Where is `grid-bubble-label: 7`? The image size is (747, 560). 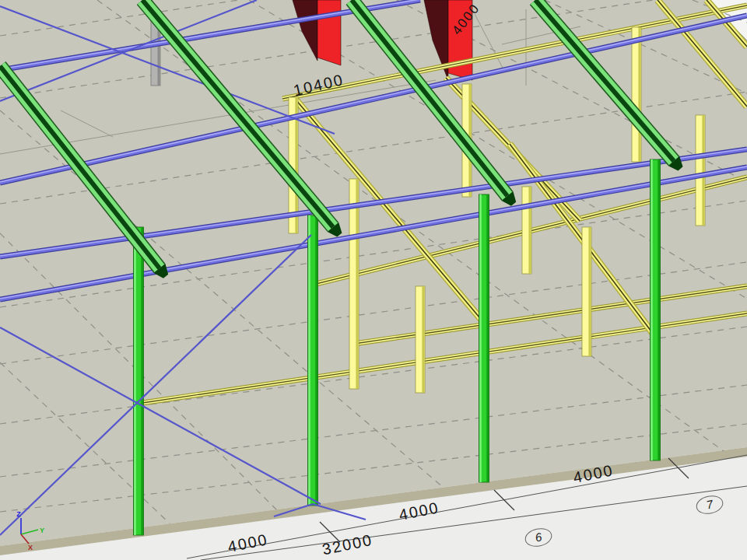 grid-bubble-label: 7 is located at coordinates (710, 504).